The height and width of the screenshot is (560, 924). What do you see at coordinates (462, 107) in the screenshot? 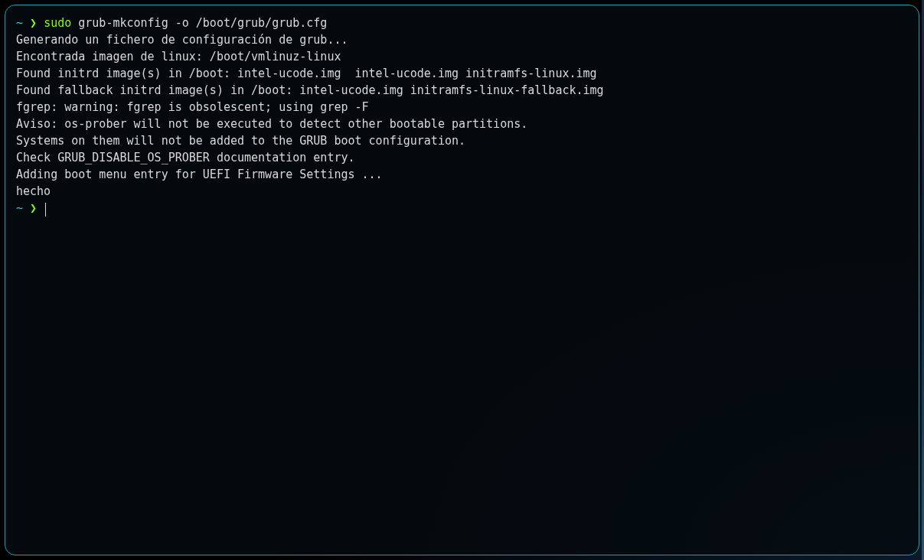
I see `output-line: fgrep: warning: fgrep is obsolescent; us…` at bounding box center [462, 107].